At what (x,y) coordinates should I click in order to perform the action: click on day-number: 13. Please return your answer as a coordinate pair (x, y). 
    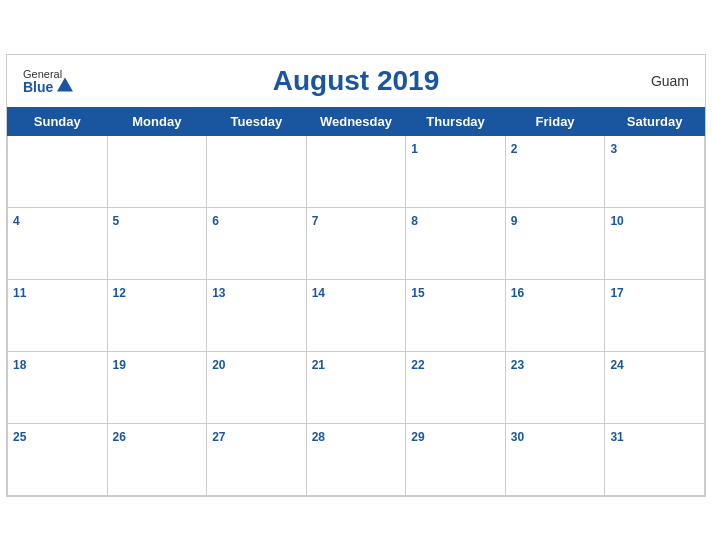
    Looking at the image, I should click on (218, 293).